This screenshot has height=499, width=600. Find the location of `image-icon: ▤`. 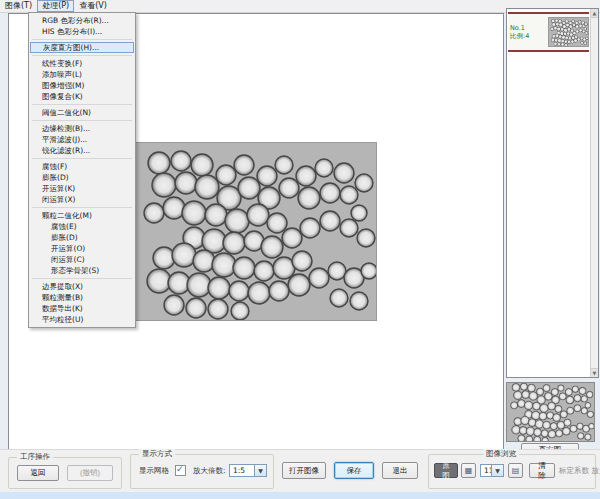

image-icon: ▤ is located at coordinates (516, 471).